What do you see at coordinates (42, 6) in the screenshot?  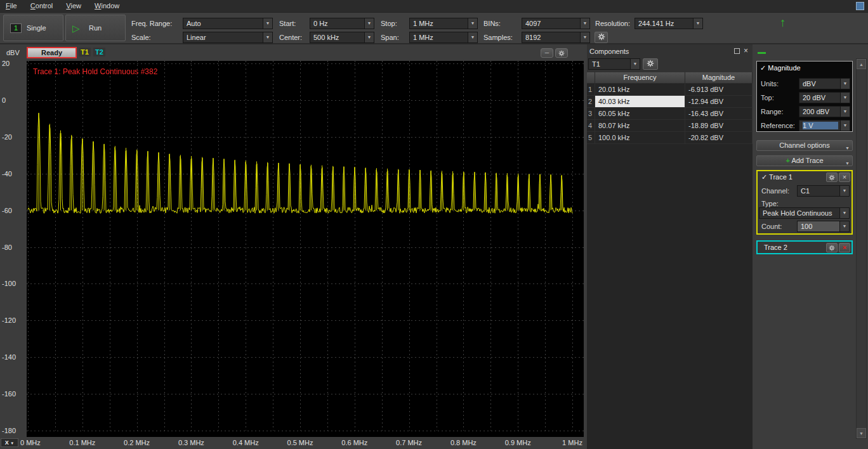 I see `menu-control: Control` at bounding box center [42, 6].